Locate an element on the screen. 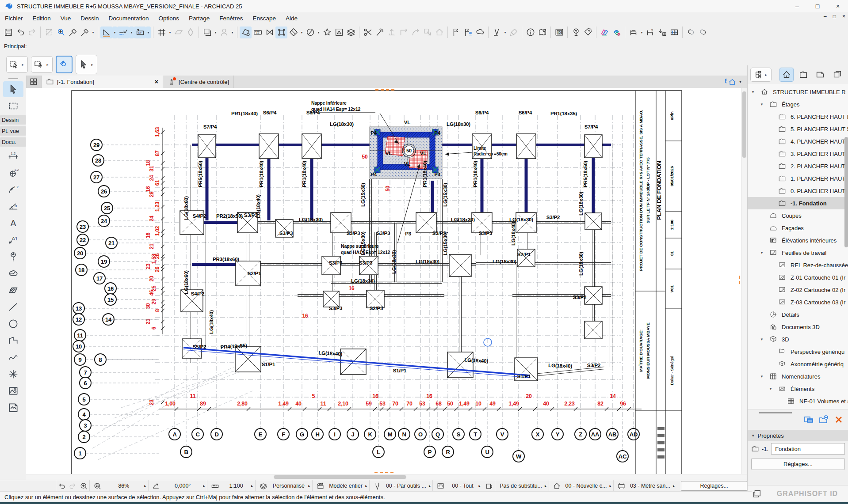  toolbar-info-icon is located at coordinates (531, 33).